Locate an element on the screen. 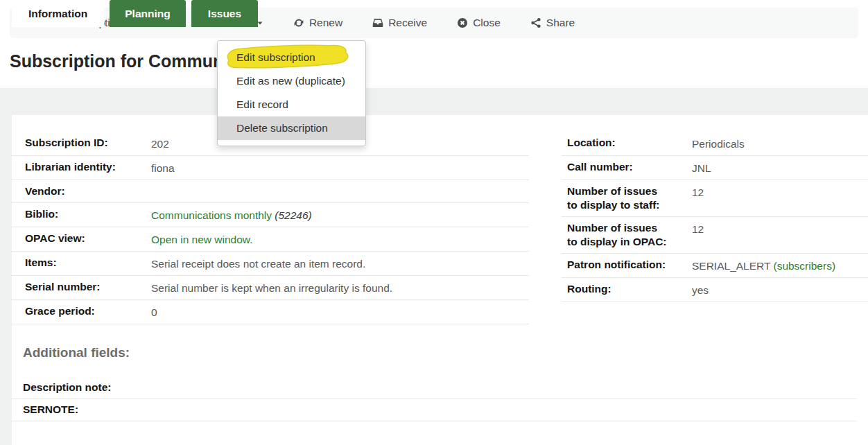  tab-planning: Planning is located at coordinates (148, 14).